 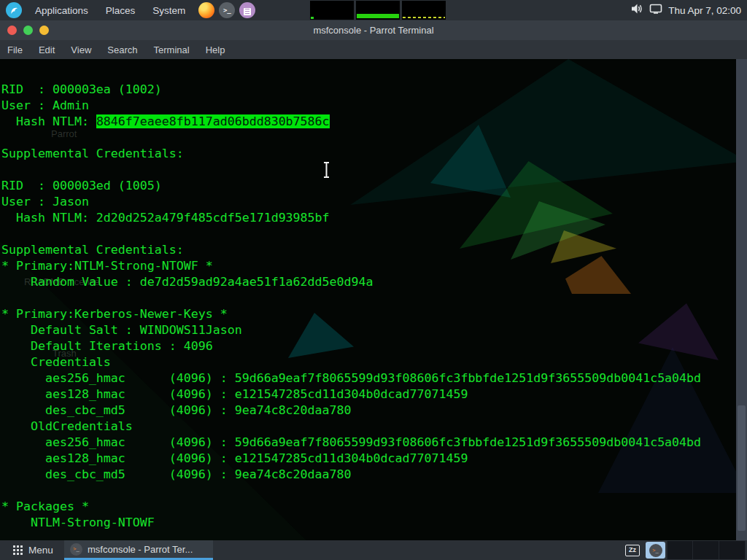 What do you see at coordinates (352, 346) in the screenshot?
I see `terminal-line: Default Iterations : 4096` at bounding box center [352, 346].